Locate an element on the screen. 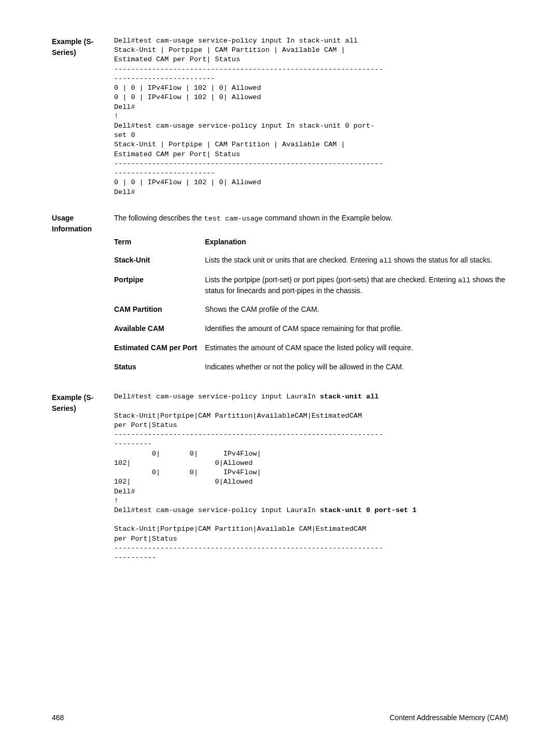 This screenshot has width=560, height=744. explanation-cell: Identifies the amount of CAM space remai… is located at coordinates (357, 329).